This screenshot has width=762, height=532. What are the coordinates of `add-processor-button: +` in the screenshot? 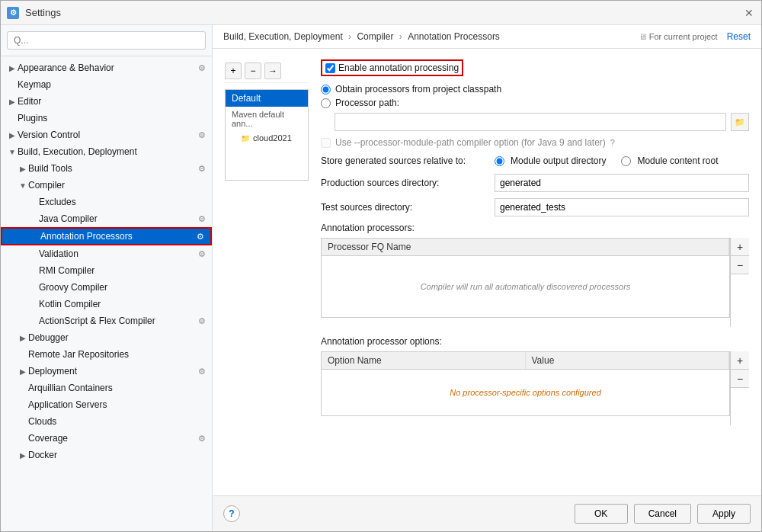 It's located at (740, 247).